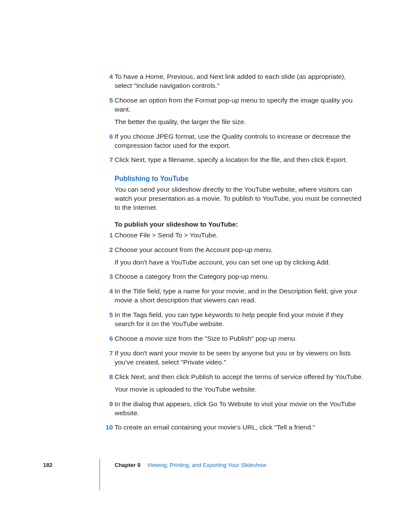 This screenshot has height=532, width=411. What do you see at coordinates (190, 465) in the screenshot?
I see `chapter-block: Chapter 9 Viewing, Printing, and Exporti…` at bounding box center [190, 465].